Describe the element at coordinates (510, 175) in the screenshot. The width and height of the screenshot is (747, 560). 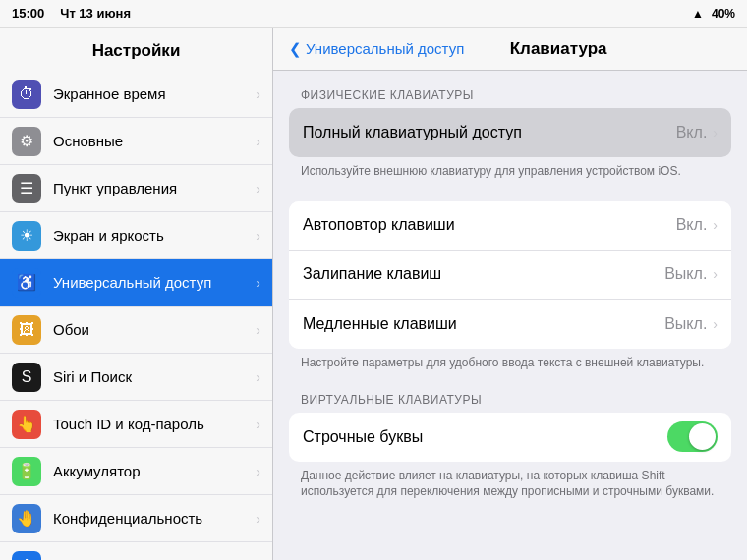
I see `section-footer-physical: Используйте внешнюю клавиатуру для управ…` at that location.